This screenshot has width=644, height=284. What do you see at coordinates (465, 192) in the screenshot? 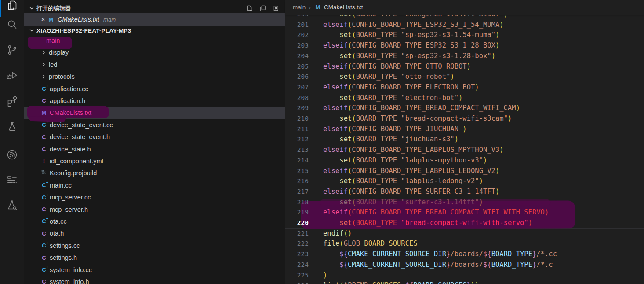
I see `code-line-217: 217elseif(CONFIG_BOARD_TYPE_SURFER_C3_1_…` at bounding box center [465, 192].